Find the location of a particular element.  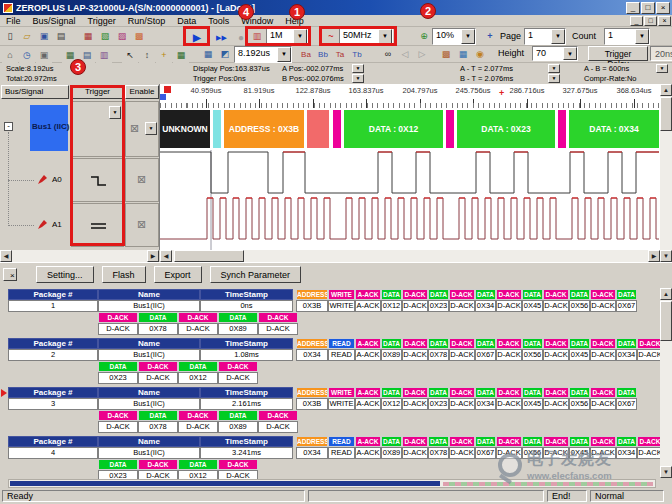

a1-enable-cell: ⊠ is located at coordinates (142, 225).